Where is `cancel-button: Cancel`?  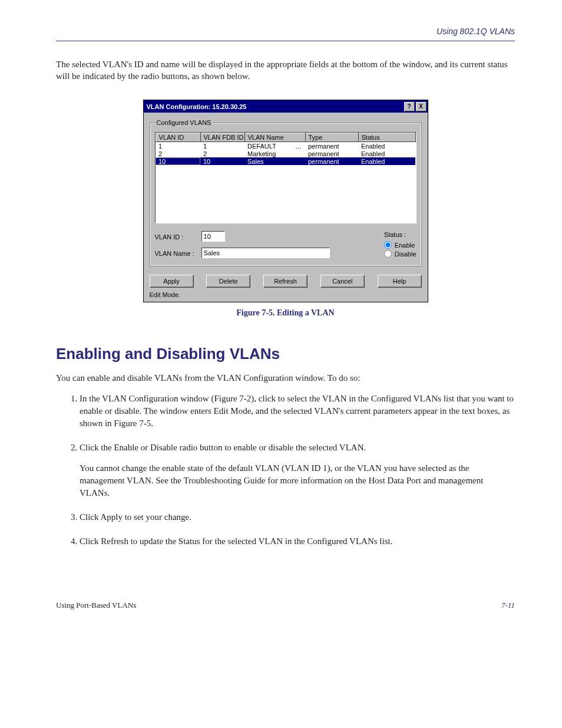
cancel-button: Cancel is located at coordinates (343, 281).